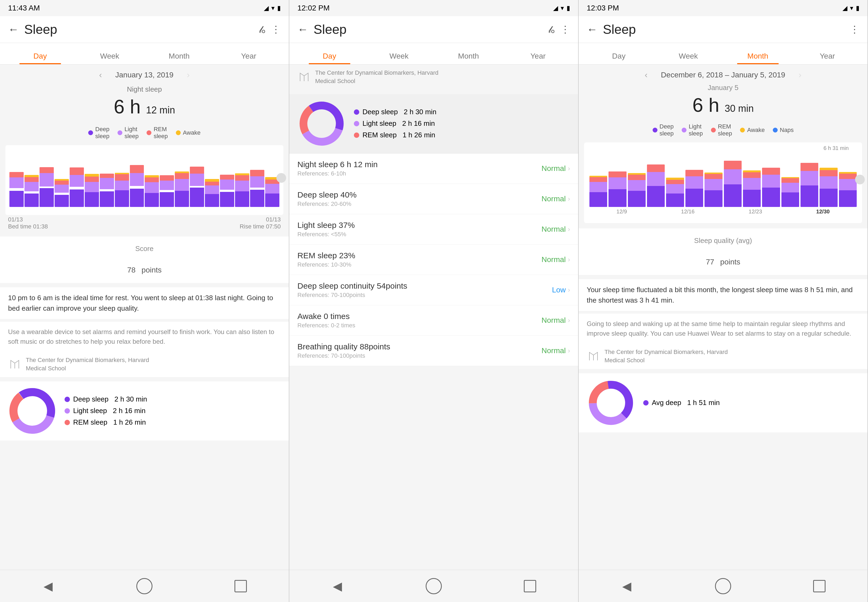  What do you see at coordinates (48, 586) in the screenshot?
I see `back-nav-1: ◀` at bounding box center [48, 586].